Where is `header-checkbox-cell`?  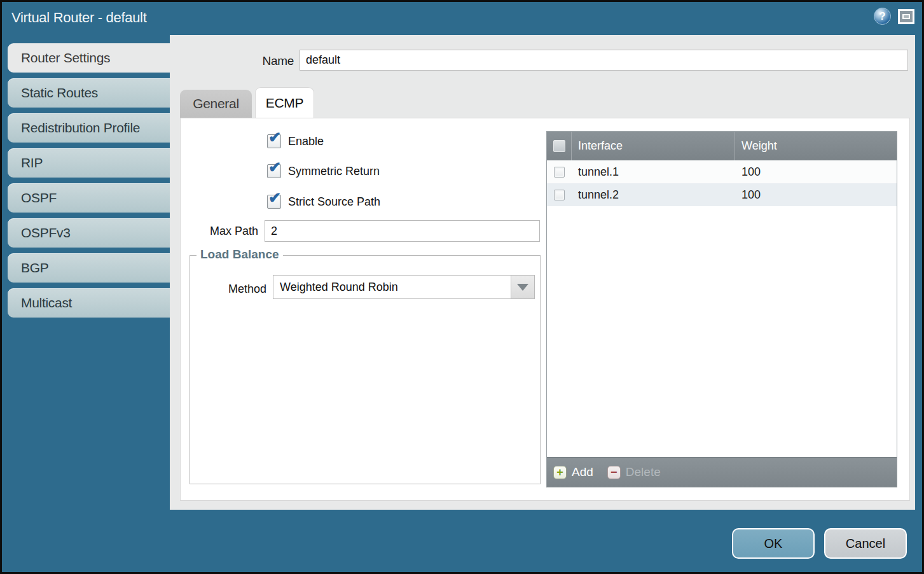 header-checkbox-cell is located at coordinates (560, 146).